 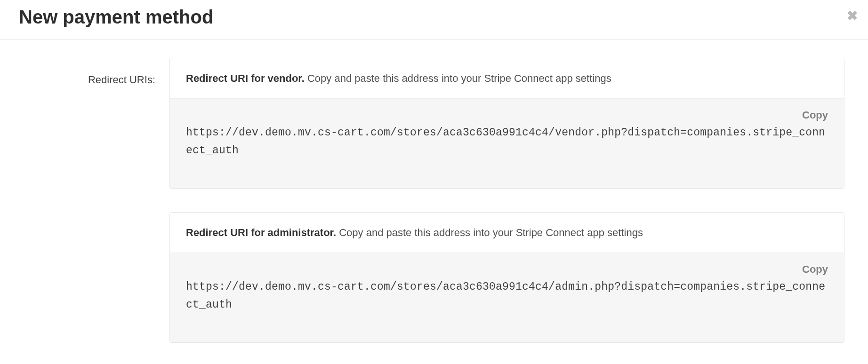 What do you see at coordinates (261, 232) in the screenshot?
I see `uri-block-admin-title-bold: Redirect URI for administrator.` at bounding box center [261, 232].